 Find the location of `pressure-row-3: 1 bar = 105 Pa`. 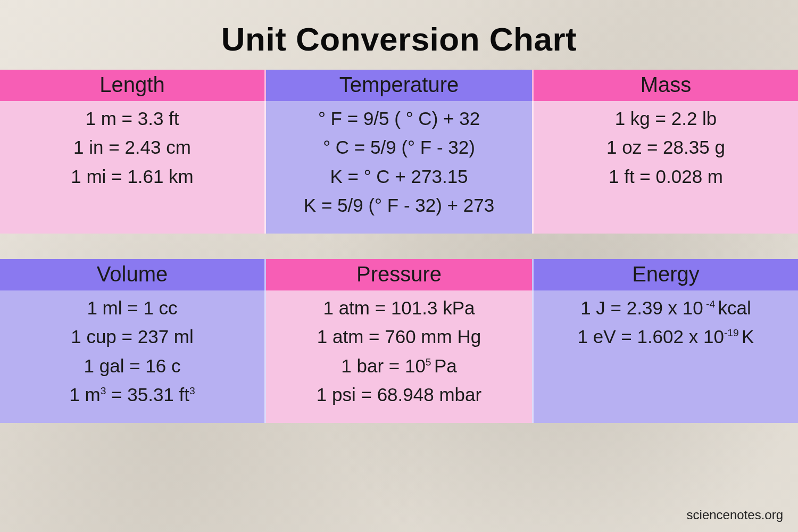

pressure-row-3: 1 bar = 105 Pa is located at coordinates (399, 366).